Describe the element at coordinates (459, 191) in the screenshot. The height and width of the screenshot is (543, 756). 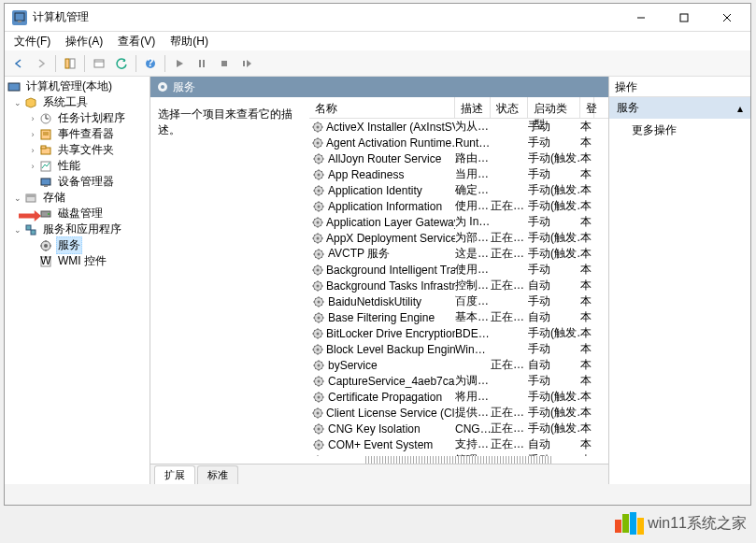
I see `service-row: Application Identity确定…手动(触发…本` at that location.